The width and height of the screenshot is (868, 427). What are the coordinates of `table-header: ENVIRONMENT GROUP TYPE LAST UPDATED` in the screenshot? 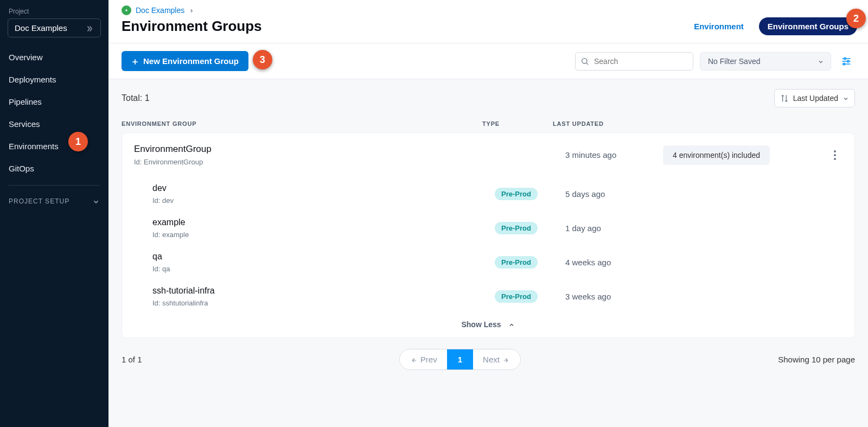 It's located at (488, 124).